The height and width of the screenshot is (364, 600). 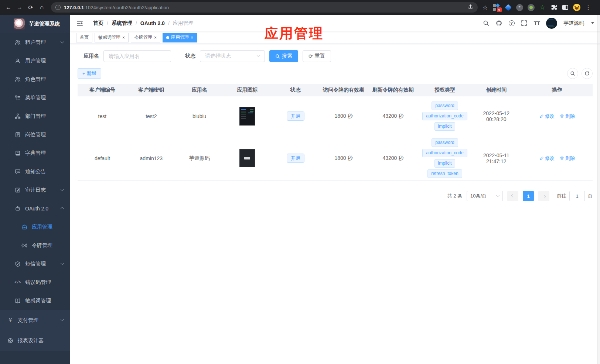 What do you see at coordinates (599, 189) in the screenshot?
I see `window-scrollbar` at bounding box center [599, 189].